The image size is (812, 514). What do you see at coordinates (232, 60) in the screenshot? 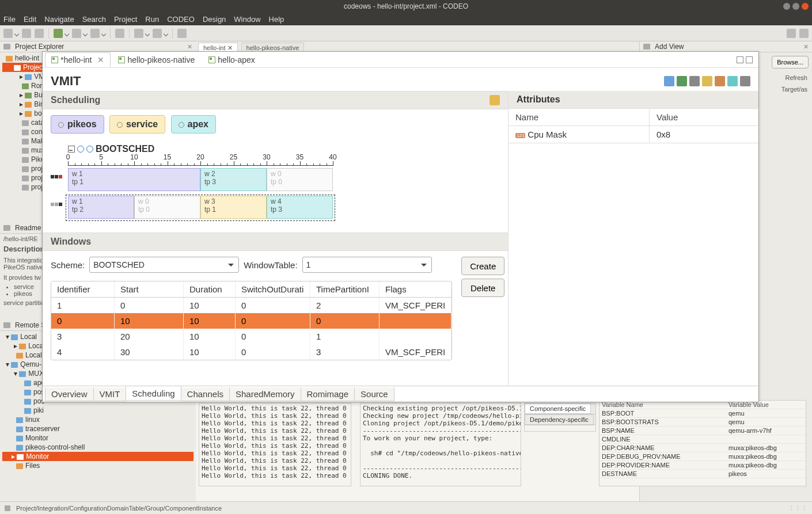
I see `editor-tab-hello-apex: hello-apex` at bounding box center [232, 60].